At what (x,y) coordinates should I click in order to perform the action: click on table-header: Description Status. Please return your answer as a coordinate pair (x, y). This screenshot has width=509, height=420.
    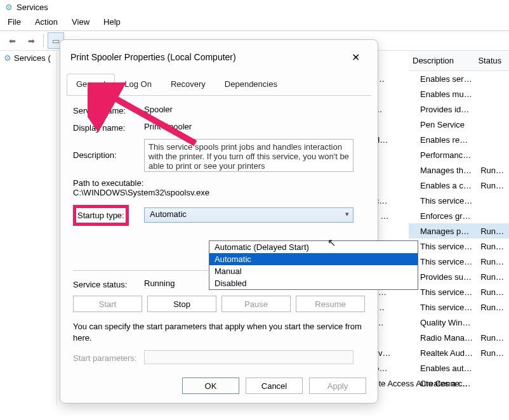
    Looking at the image, I should click on (459, 61).